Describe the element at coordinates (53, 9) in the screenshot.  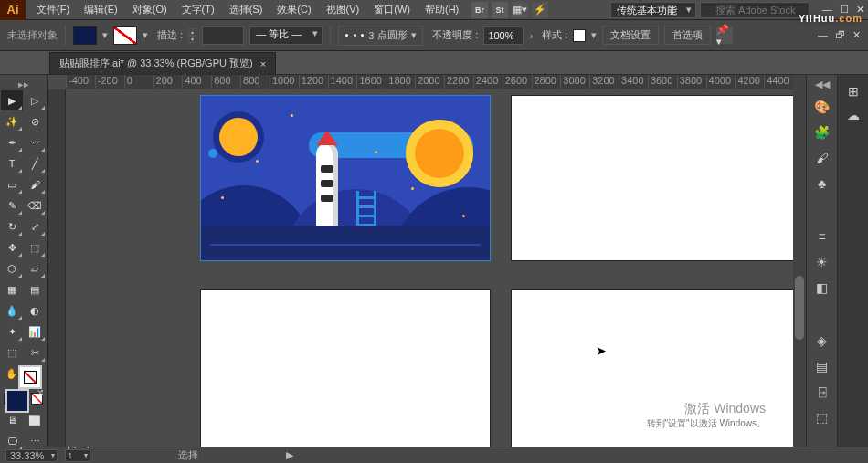
I see `menu-file: 文件(F)` at that location.